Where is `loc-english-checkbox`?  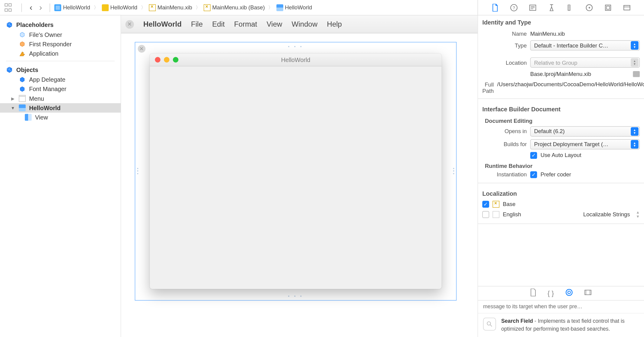
loc-english-checkbox is located at coordinates (486, 215).